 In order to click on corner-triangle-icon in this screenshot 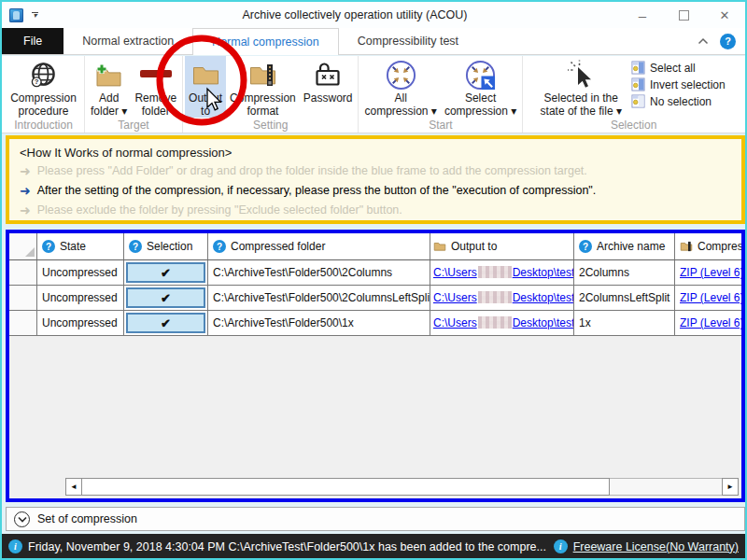, I will do `click(30, 252)`.